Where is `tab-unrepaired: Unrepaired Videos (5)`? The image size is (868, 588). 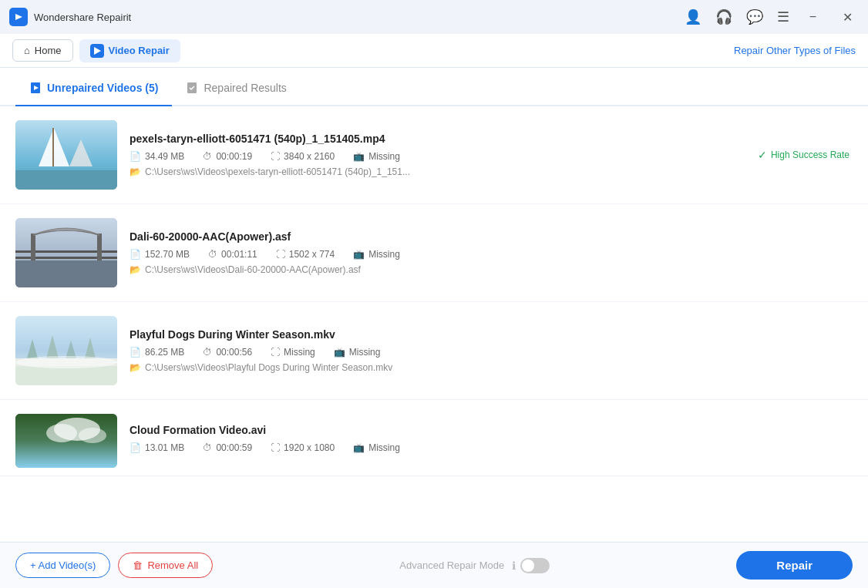
tab-unrepaired: Unrepaired Videos (5) is located at coordinates (94, 89).